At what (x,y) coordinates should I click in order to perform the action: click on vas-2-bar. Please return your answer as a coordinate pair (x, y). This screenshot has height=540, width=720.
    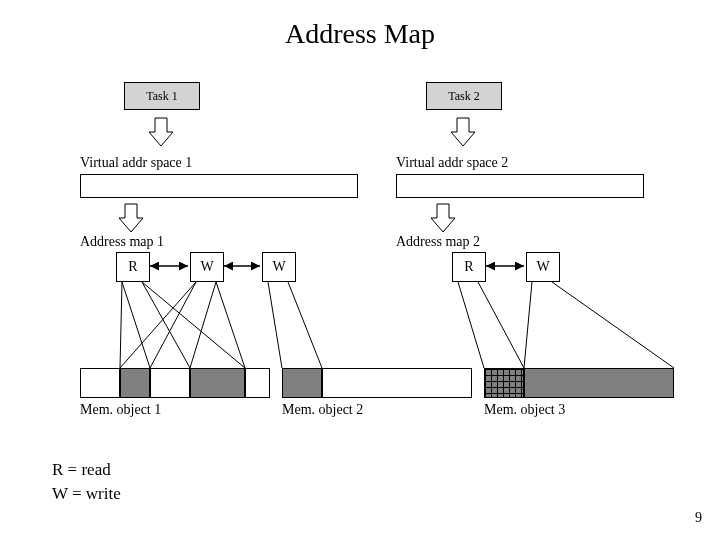
    Looking at the image, I should click on (520, 186).